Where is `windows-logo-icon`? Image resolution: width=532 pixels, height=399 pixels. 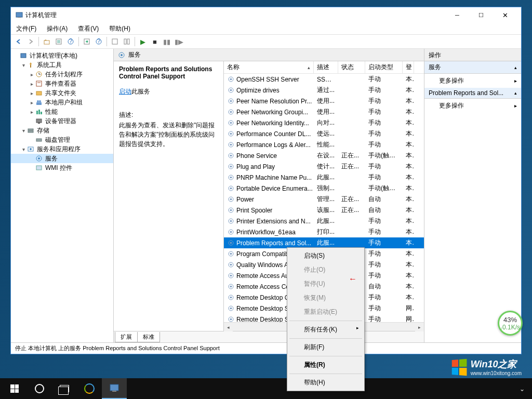 windows-logo-icon is located at coordinates (459, 367).